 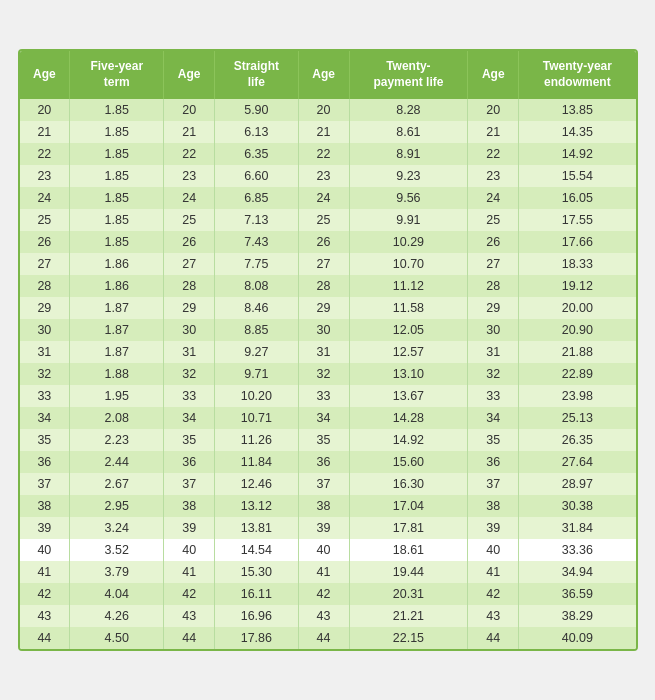 I want to click on table-cell: 9.71, so click(x=256, y=374).